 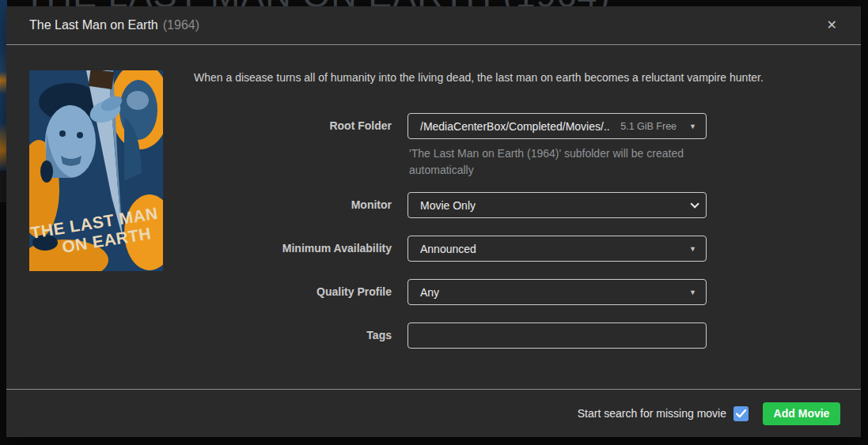 What do you see at coordinates (448, 206) in the screenshot?
I see `monitor-value: Movie Only` at bounding box center [448, 206].